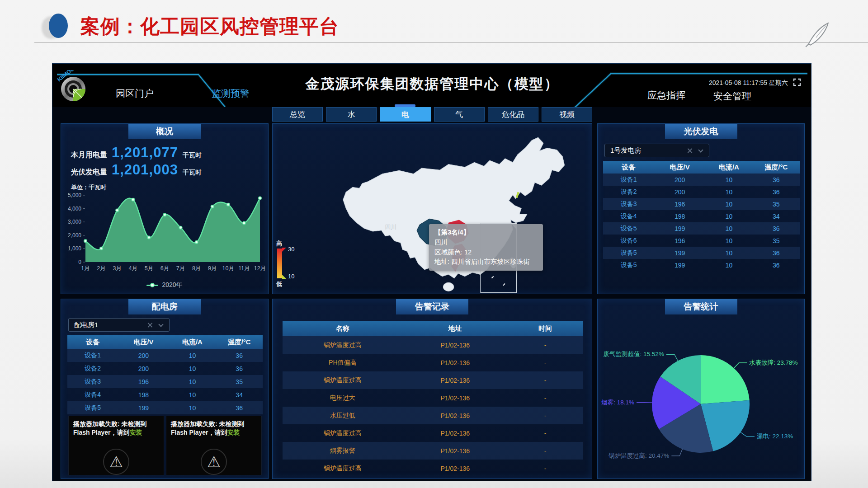 The height and width of the screenshot is (488, 868). I want to click on scale-high-label: 高, so click(279, 244).